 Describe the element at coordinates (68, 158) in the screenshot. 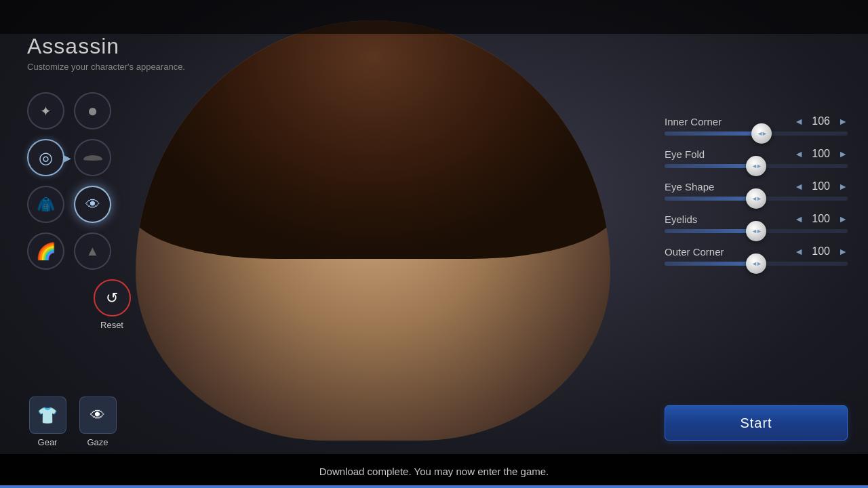

I see `active-arrow-icon: ▶` at that location.